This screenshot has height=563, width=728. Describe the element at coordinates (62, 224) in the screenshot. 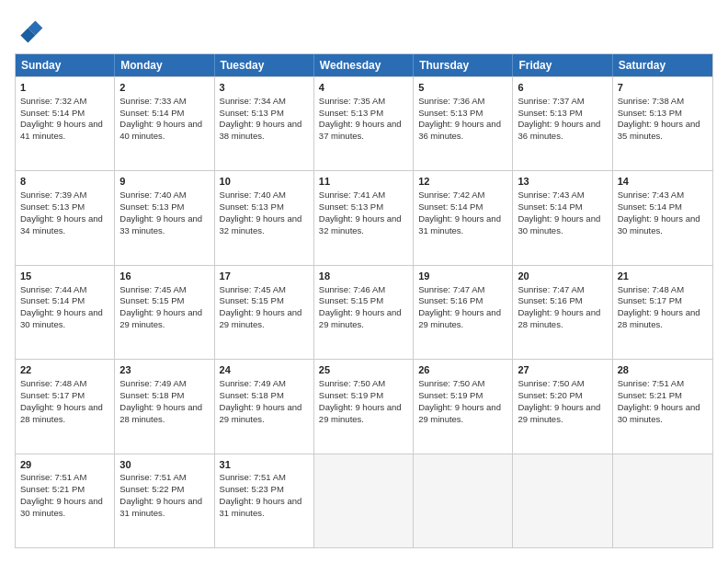

I see `daylight: Daylight: 9 hours and 34 minutes.` at that location.